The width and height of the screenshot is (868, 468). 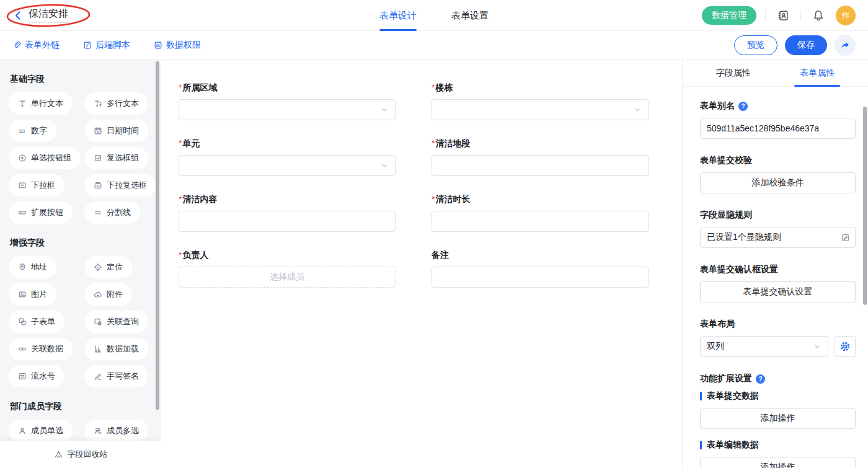 What do you see at coordinates (32, 131) in the screenshot?
I see `sidebar-field-pill: 123数字` at bounding box center [32, 131].